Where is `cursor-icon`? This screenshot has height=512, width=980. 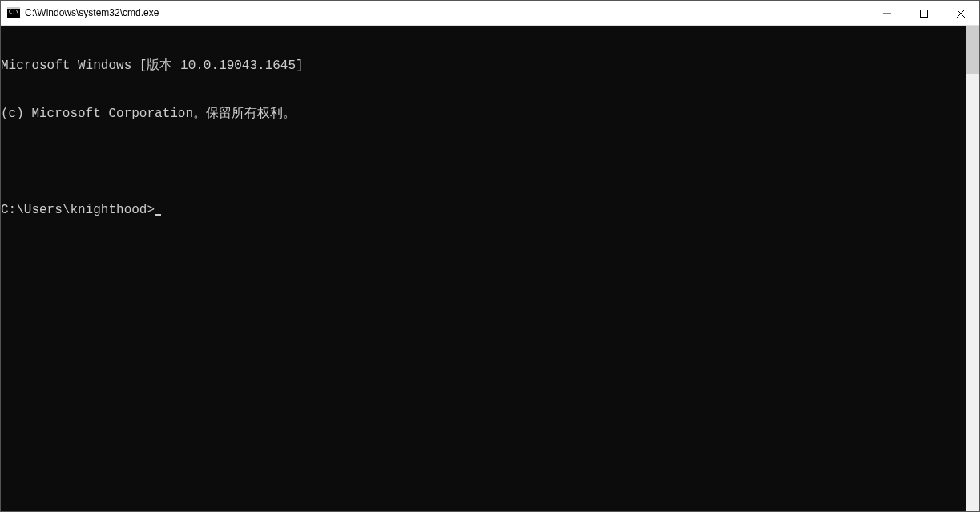
cursor-icon is located at coordinates (158, 215).